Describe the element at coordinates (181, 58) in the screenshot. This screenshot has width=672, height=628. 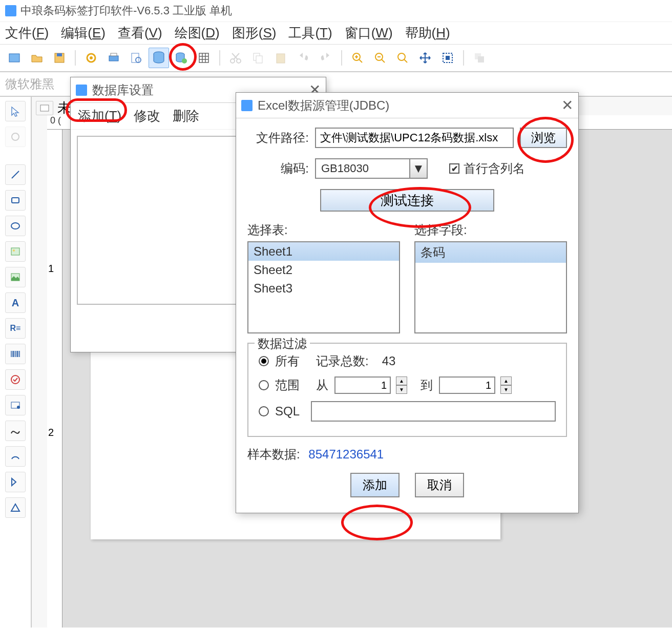
I see `database-add-icon` at that location.